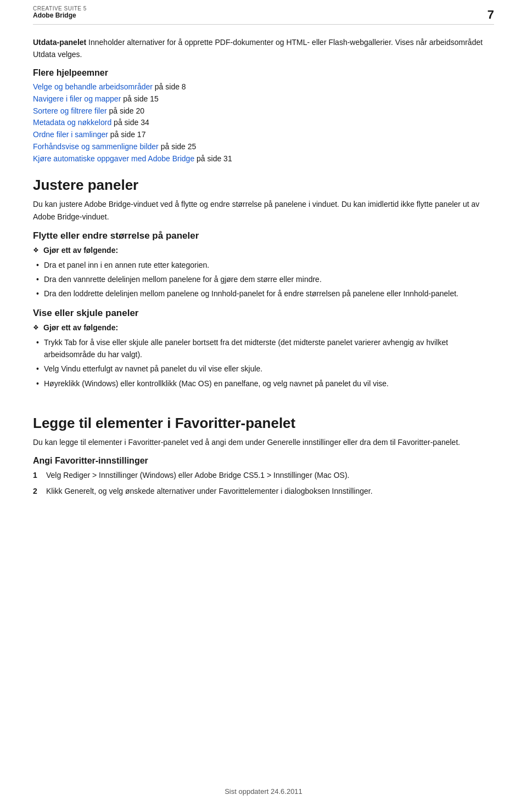 The image size is (527, 812). I want to click on help-link-5: Ordne filer i samlinger, so click(70, 134).